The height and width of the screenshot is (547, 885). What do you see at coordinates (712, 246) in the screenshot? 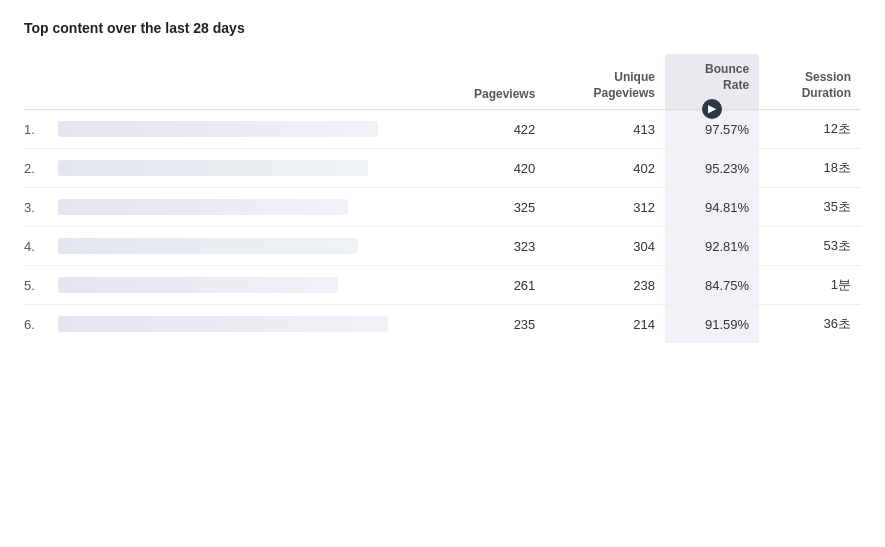
I see `row-bounce-rate: 92.81%` at bounding box center [712, 246].